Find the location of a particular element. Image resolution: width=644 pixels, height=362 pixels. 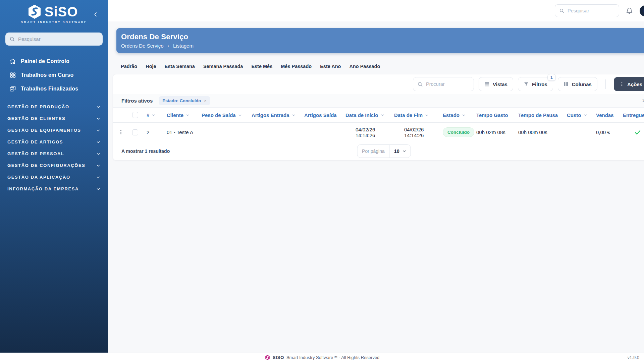

chip-remove-icon: × is located at coordinates (205, 101).